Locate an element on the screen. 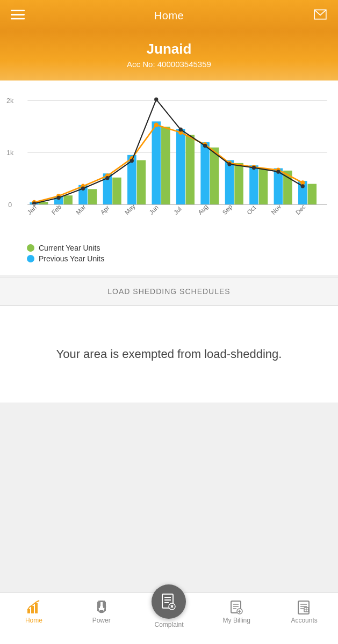 Image resolution: width=338 pixels, height=644 pixels. chart-legend: Current Year Units Previous Year Units is located at coordinates (169, 254).